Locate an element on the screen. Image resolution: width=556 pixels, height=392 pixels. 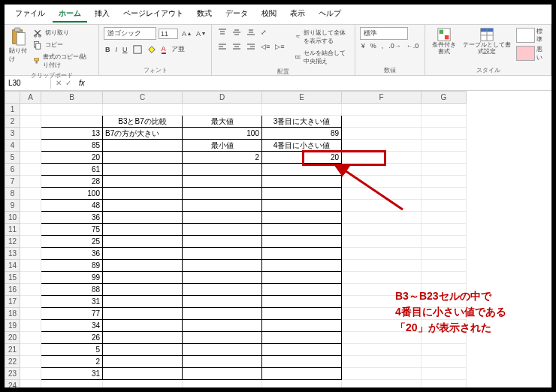
paste-button: 貼り付け is located at coordinates (19, 45).